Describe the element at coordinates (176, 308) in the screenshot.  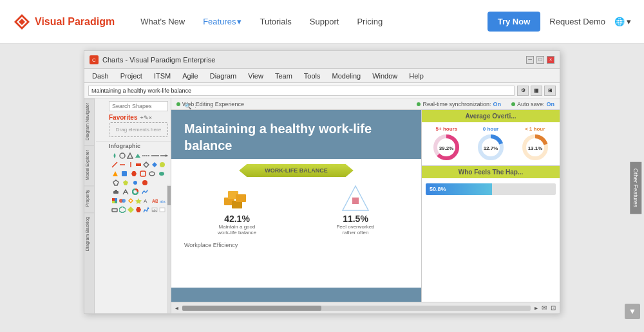
I see `scroll-left-icon: ◂` at that location.